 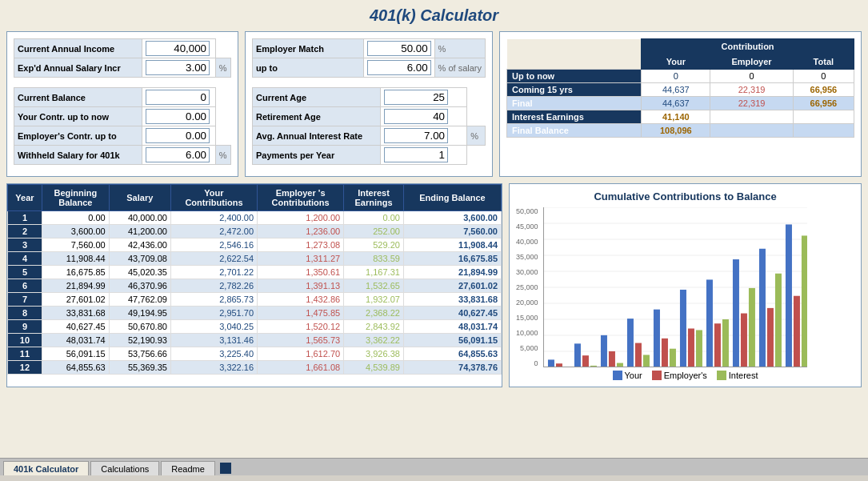 What do you see at coordinates (46, 468) in the screenshot?
I see `tab-401k-calculator: 401k Calculator` at bounding box center [46, 468].